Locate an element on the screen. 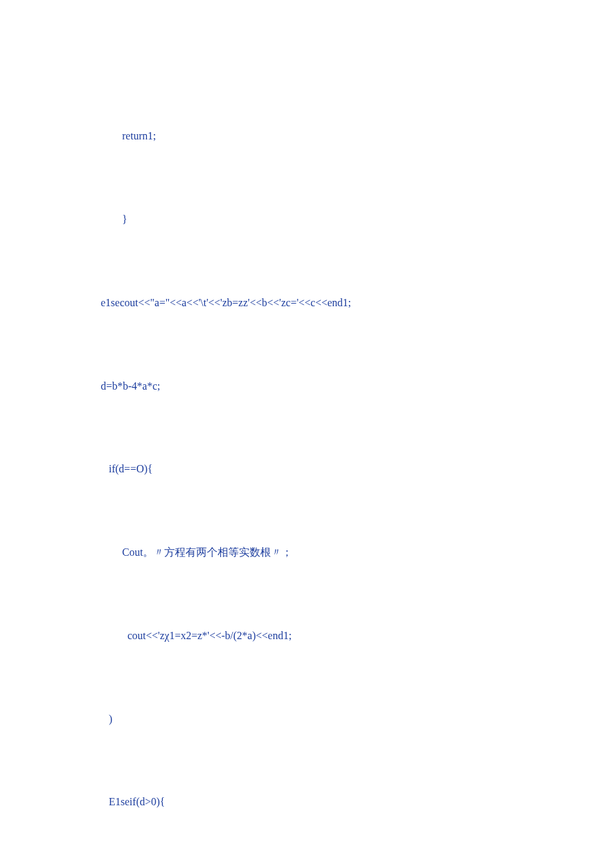  code-line: ) is located at coordinates (308, 719).